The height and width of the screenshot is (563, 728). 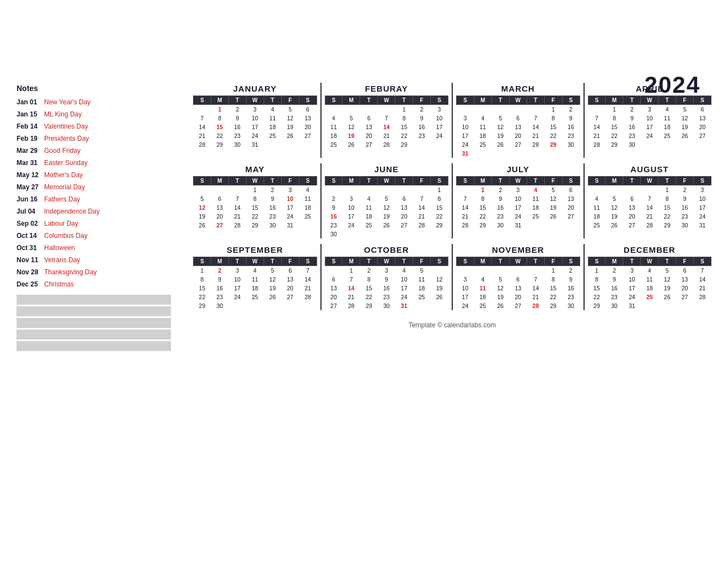 What do you see at coordinates (387, 170) in the screenshot?
I see `june-title: JUNE` at bounding box center [387, 170].